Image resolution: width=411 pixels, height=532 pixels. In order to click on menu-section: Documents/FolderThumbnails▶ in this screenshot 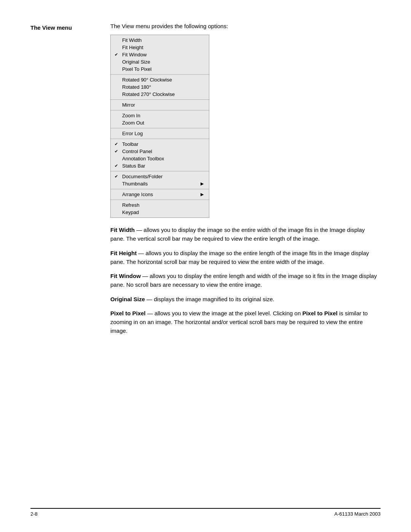, I will do `click(160, 181)`.